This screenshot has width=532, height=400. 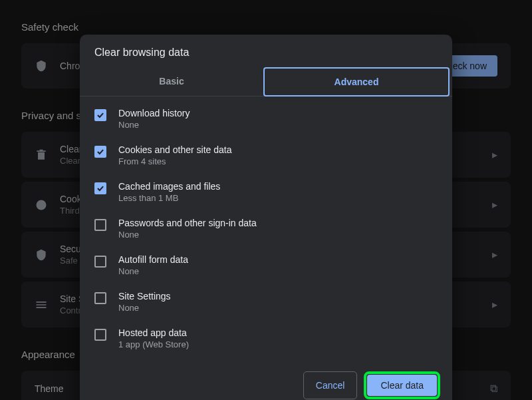 I want to click on clear-data-highlight: Clear data, so click(x=402, y=385).